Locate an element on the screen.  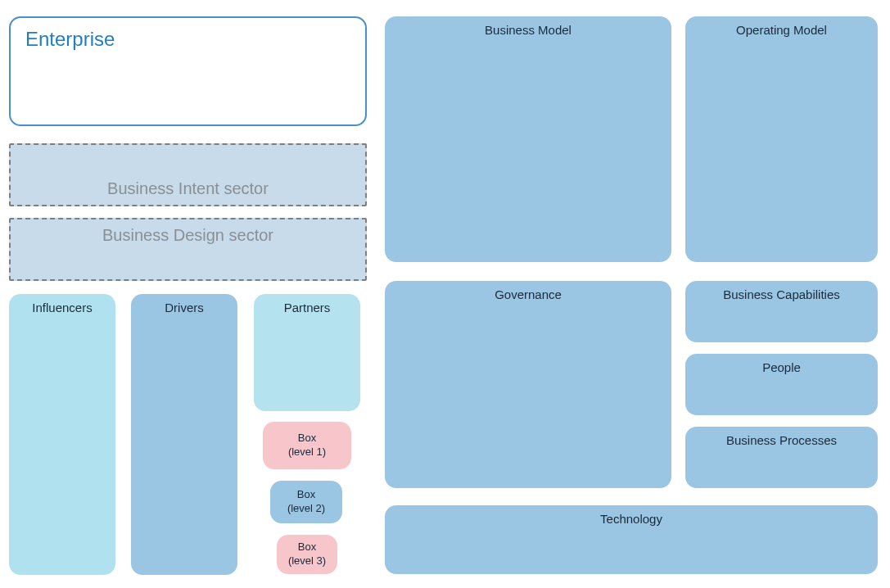
people-box: People is located at coordinates (781, 385).